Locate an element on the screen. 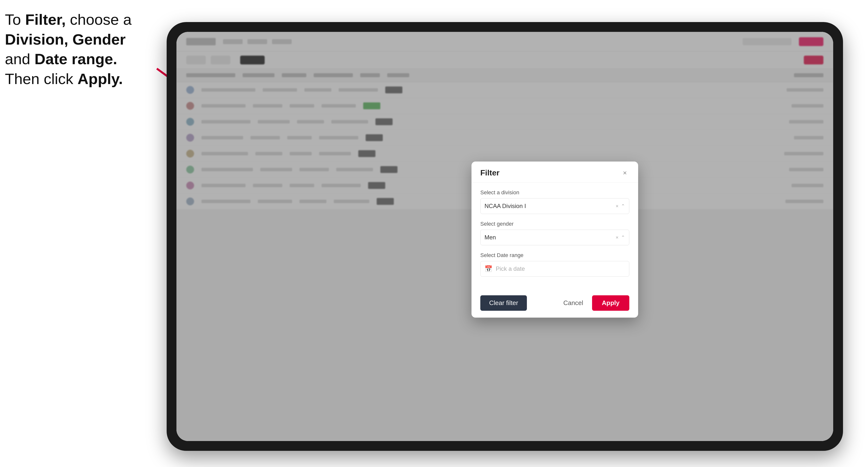 This screenshot has width=868, height=467. gender-group: Select gender Men × ⌃ is located at coordinates (555, 233).